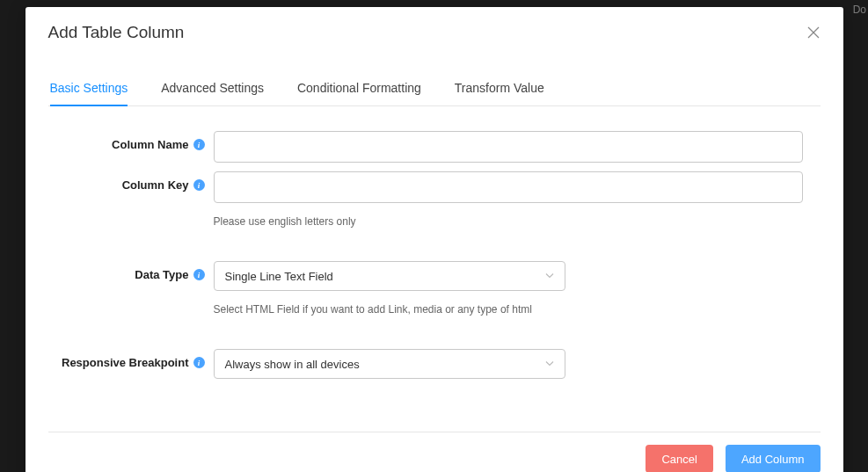  Describe the element at coordinates (426, 364) in the screenshot. I see `row-breakpoint: Responsive Breakpoint i Always show in a…` at that location.